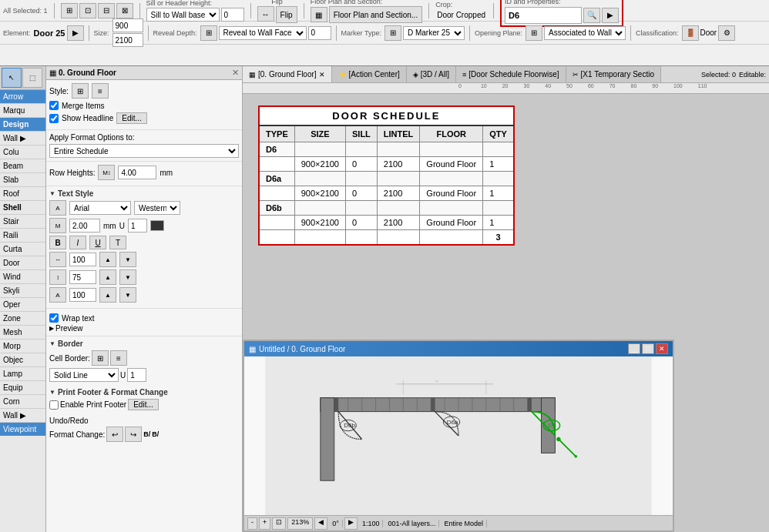 The width and height of the screenshot is (769, 532). What do you see at coordinates (23, 430) in the screenshot?
I see `sidebar-item-viewpoint: Viewpoint` at bounding box center [23, 430].